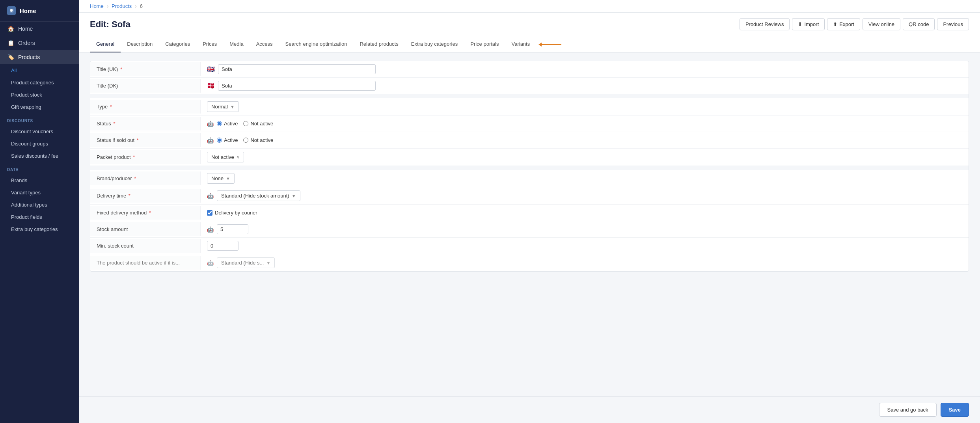 The image size is (980, 423). I want to click on tab-categories: Categories, so click(177, 44).